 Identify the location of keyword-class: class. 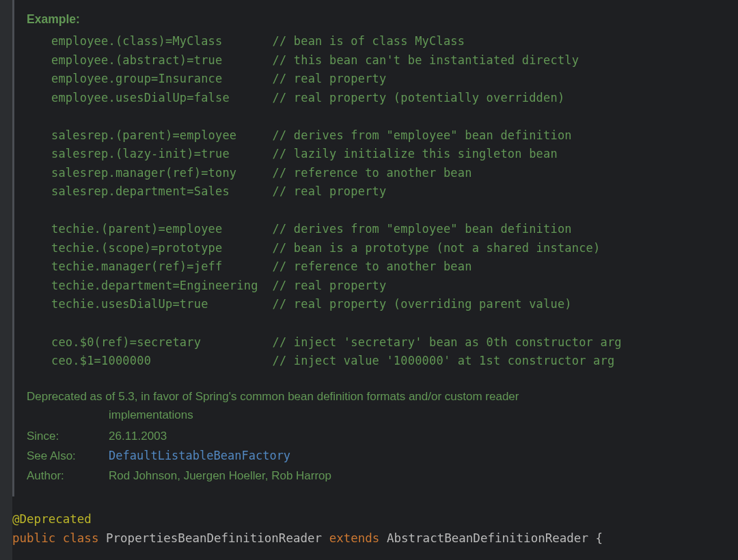
(81, 538).